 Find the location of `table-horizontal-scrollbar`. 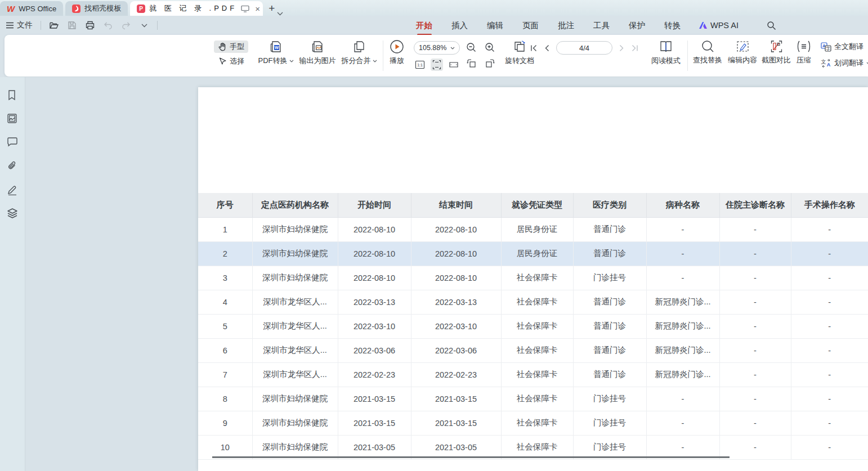

table-horizontal-scrollbar is located at coordinates (471, 457).